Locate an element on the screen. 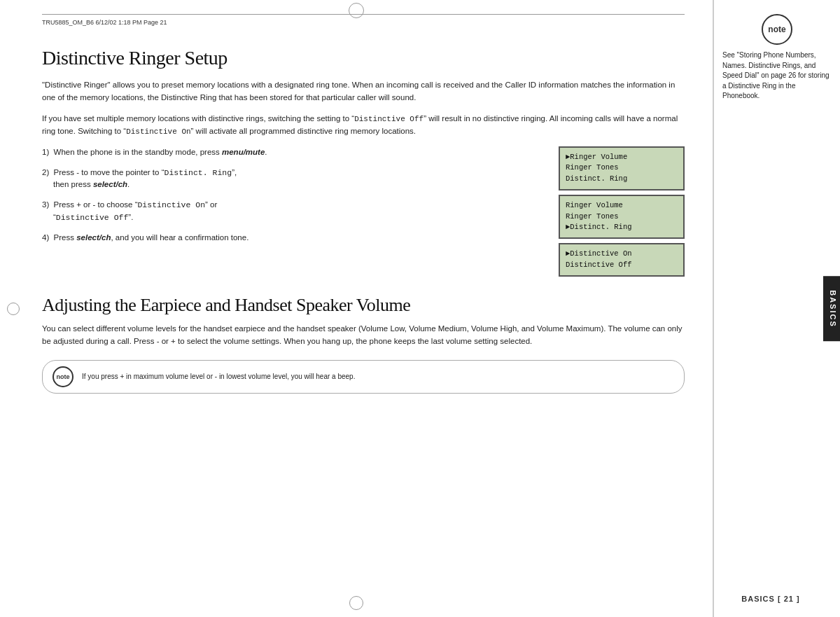 This screenshot has width=840, height=617. step1-bold: menu/mute is located at coordinates (244, 152).